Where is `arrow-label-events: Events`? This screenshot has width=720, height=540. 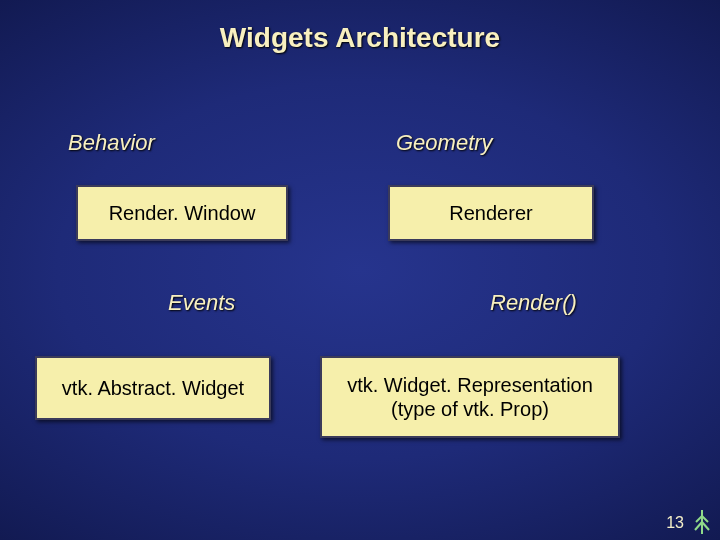
arrow-label-events: Events is located at coordinates (202, 303).